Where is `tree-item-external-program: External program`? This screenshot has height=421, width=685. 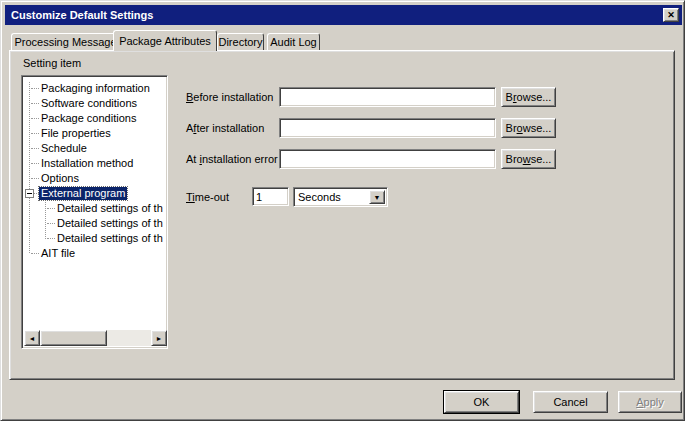
tree-item-external-program: External program is located at coordinates (94, 194).